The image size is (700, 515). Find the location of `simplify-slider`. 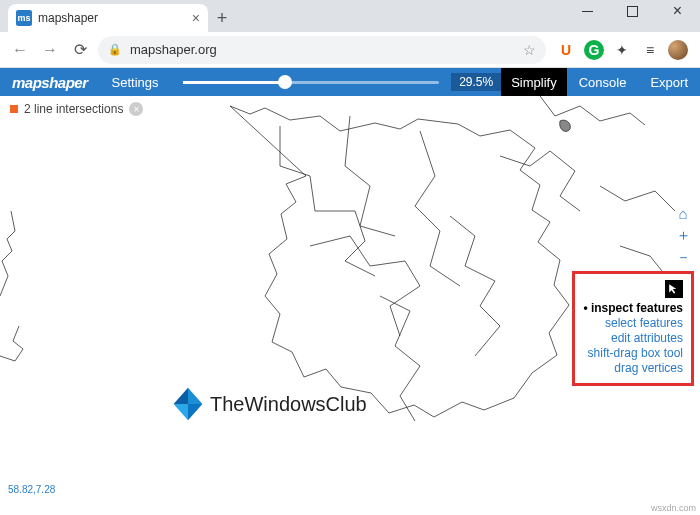

simplify-slider is located at coordinates (312, 82).